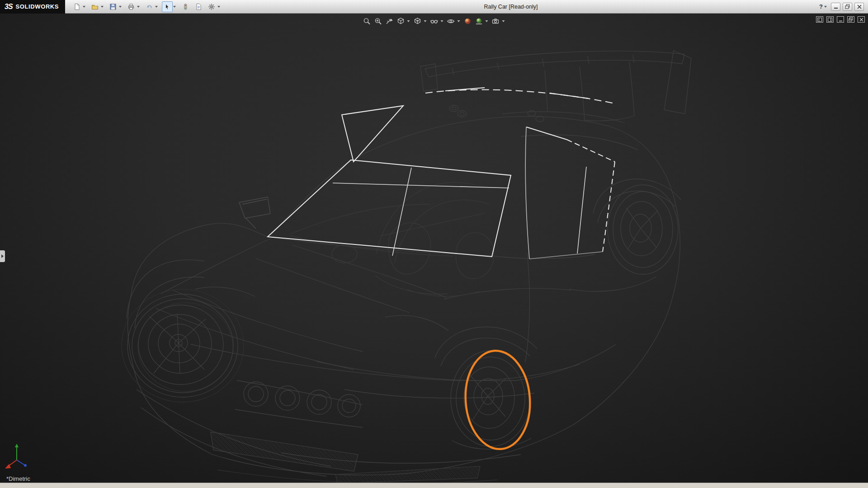  What do you see at coordinates (504, 21) in the screenshot?
I see `camera-views-dropdown` at bounding box center [504, 21].